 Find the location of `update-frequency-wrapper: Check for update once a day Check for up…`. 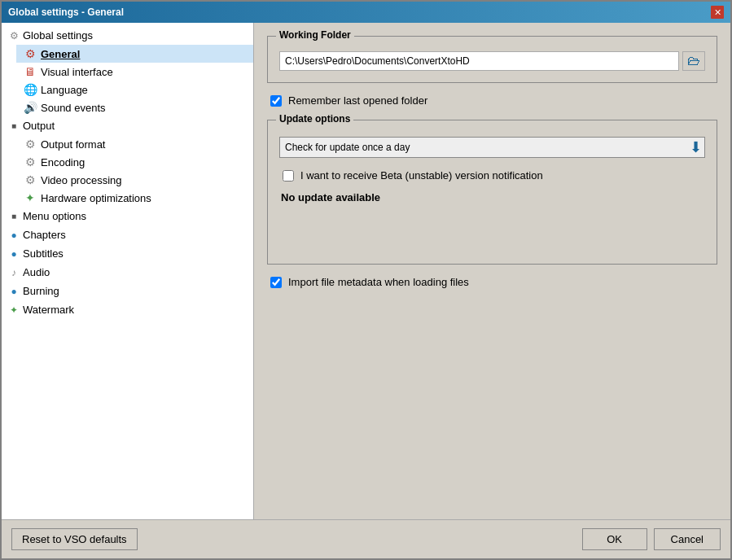

update-frequency-wrapper: Check for update once a day Check for up… is located at coordinates (492, 147).